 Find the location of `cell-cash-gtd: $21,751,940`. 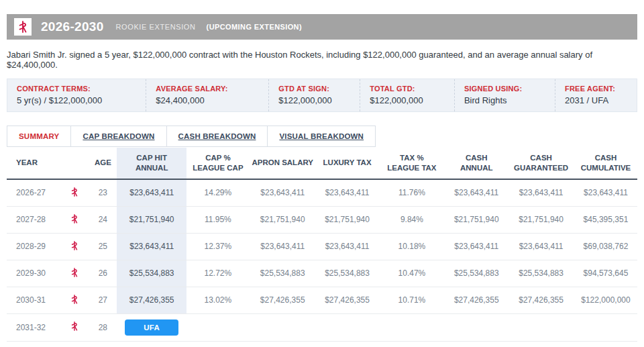

cell-cash-gtd: $21,751,940 is located at coordinates (541, 219).